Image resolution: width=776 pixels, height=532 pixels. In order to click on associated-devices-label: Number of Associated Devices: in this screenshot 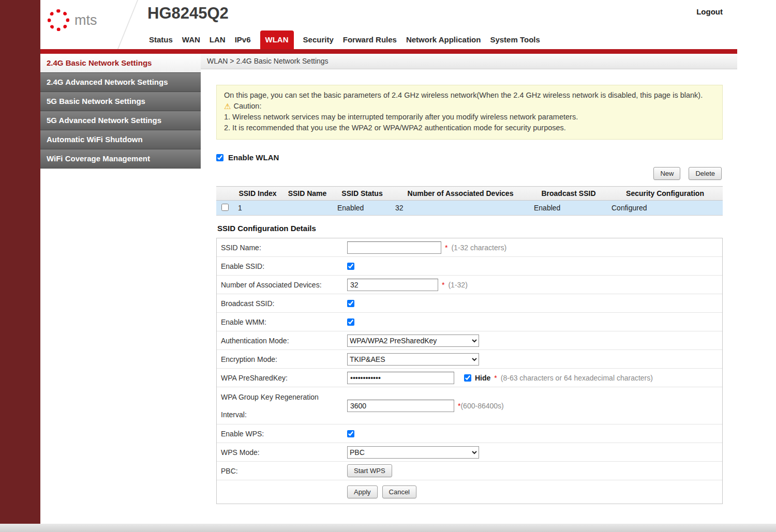, I will do `click(281, 285)`.